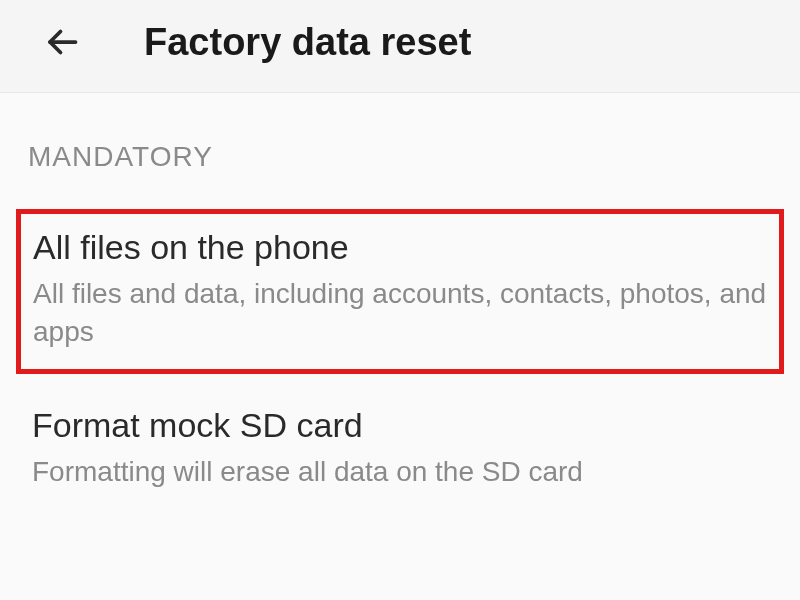 The image size is (800, 600). Describe the element at coordinates (62, 42) in the screenshot. I see `arrow-left-icon` at that location.